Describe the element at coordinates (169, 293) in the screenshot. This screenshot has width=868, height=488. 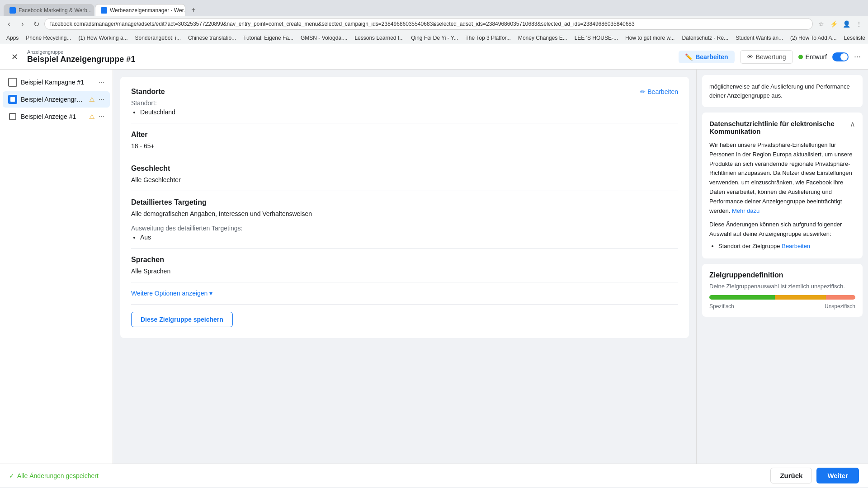
I see `weitere-optionen-label: Weitere Optionen anzeigen` at that location.